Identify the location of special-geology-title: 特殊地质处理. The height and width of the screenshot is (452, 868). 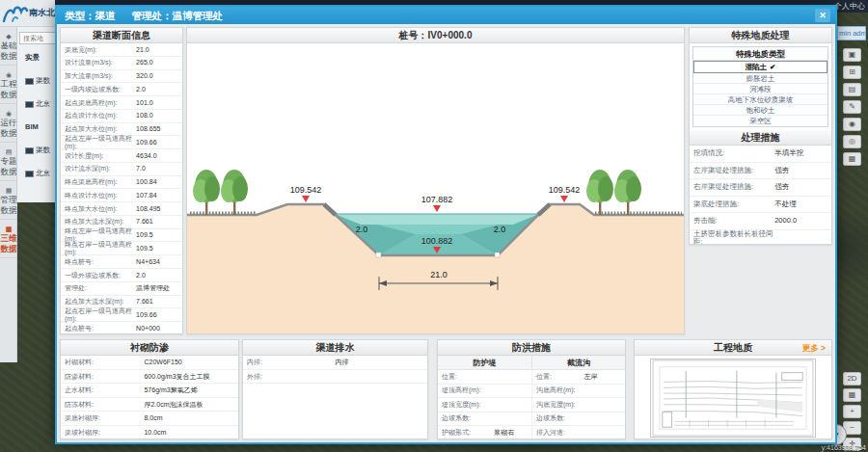
(760, 36).